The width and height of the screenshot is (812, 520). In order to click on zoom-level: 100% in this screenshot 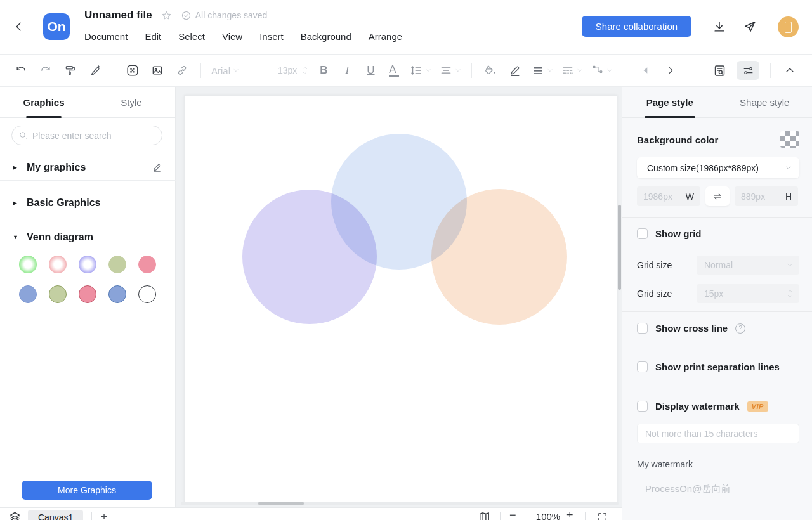, I will do `click(548, 516)`.